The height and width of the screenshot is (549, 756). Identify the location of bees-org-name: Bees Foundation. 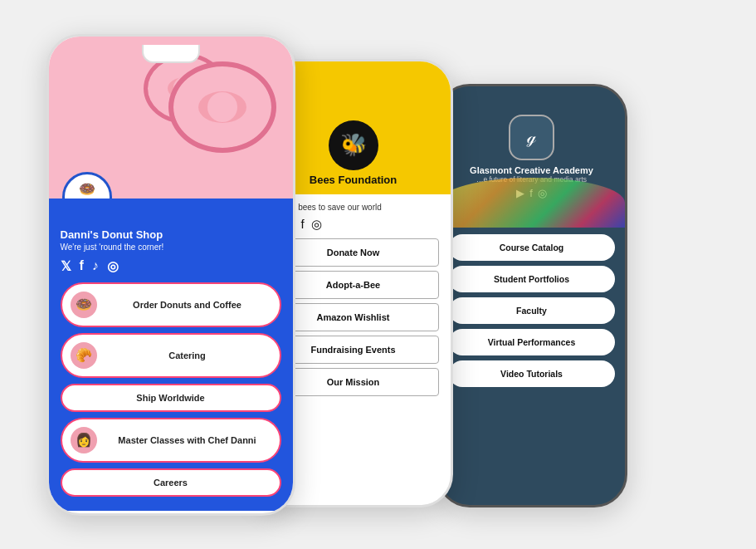
(354, 179).